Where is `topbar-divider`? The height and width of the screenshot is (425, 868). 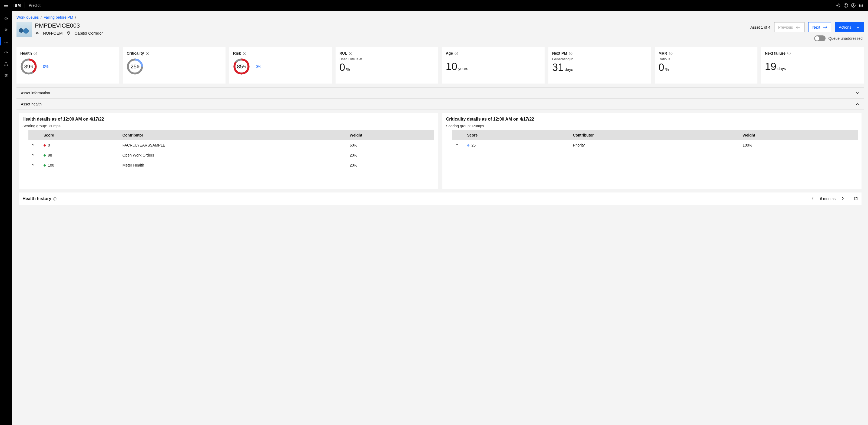 topbar-divider is located at coordinates (25, 5).